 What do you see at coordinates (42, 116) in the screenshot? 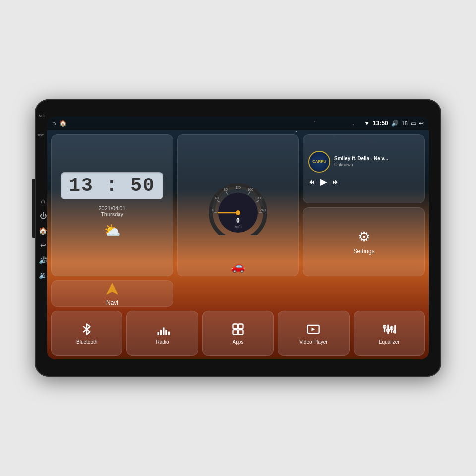
I see `mic-label: MIC` at bounding box center [42, 116].